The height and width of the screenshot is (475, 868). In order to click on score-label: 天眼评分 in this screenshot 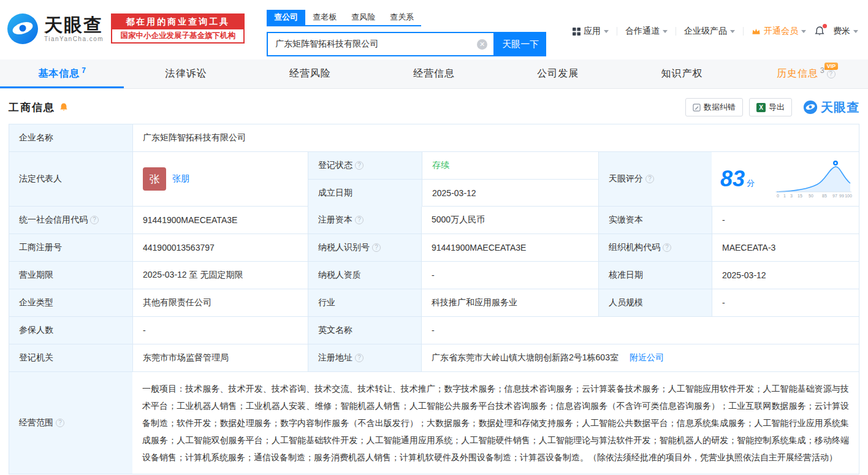, I will do `click(655, 179)`.